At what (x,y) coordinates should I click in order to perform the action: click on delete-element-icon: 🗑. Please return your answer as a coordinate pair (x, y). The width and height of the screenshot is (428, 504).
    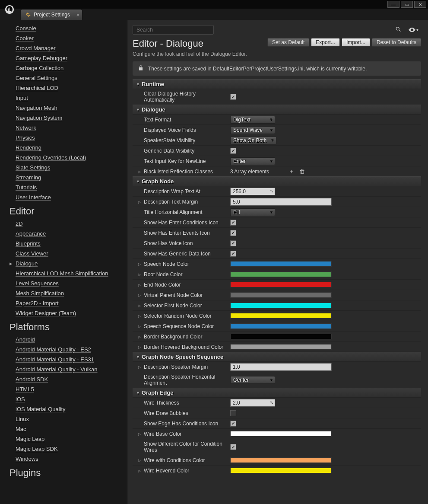
    Looking at the image, I should click on (302, 171).